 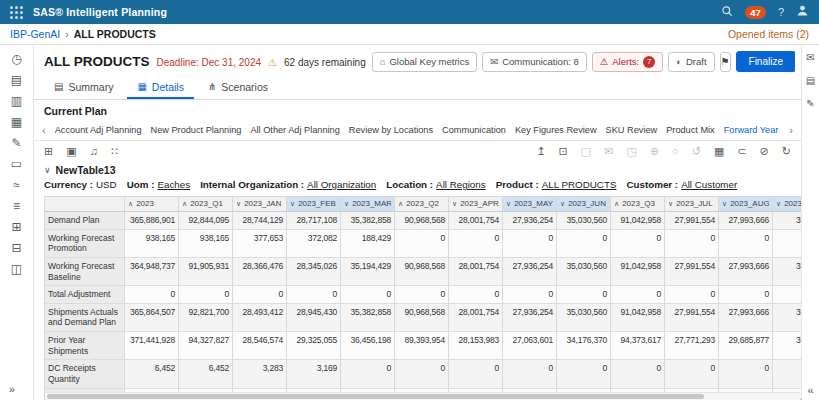 I want to click on subtab-communication: Communication, so click(x=474, y=130).